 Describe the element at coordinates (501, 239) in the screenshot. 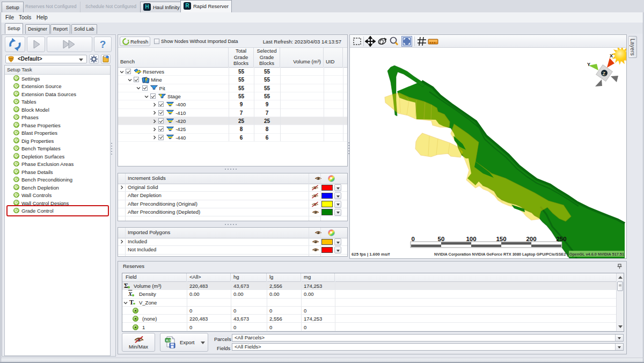

I see `svg-text: 150` at that location.